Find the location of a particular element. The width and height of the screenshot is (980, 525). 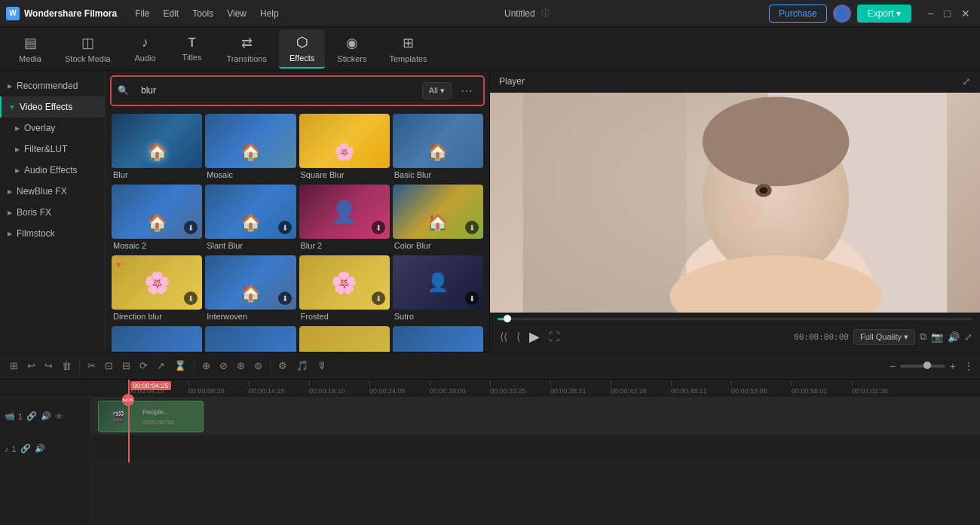

nav-titles: T Titles is located at coordinates (192, 49).